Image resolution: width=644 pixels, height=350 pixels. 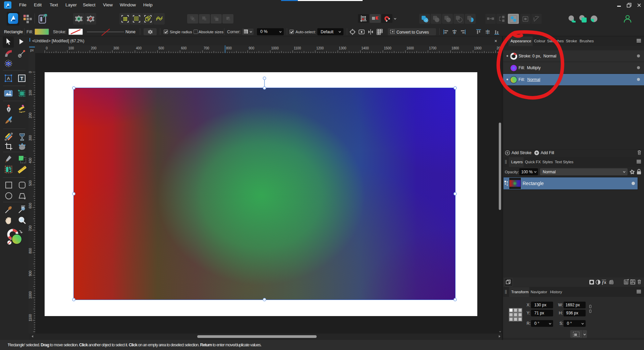 What do you see at coordinates (365, 48) in the screenshot?
I see `svg-text: 1400` at bounding box center [365, 48].